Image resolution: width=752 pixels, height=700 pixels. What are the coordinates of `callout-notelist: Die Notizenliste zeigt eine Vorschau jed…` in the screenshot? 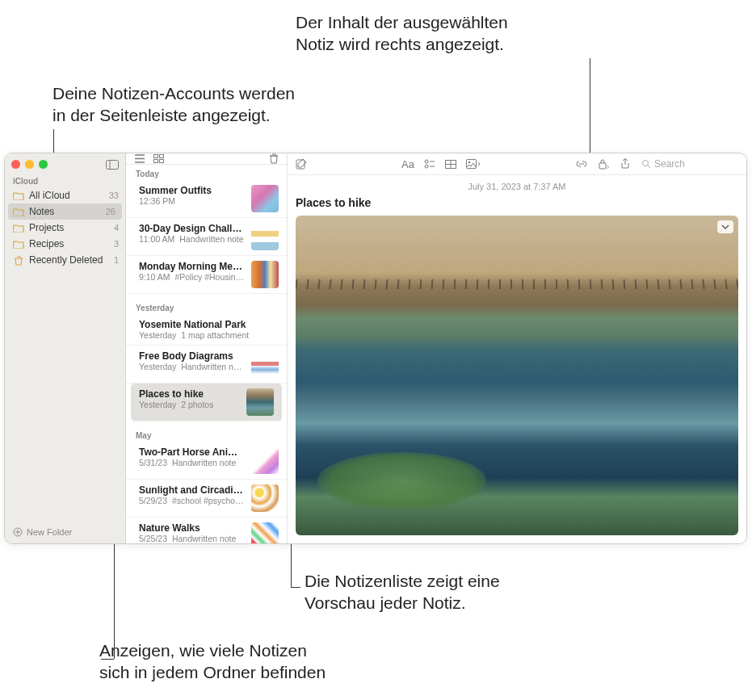 It's located at (402, 593).